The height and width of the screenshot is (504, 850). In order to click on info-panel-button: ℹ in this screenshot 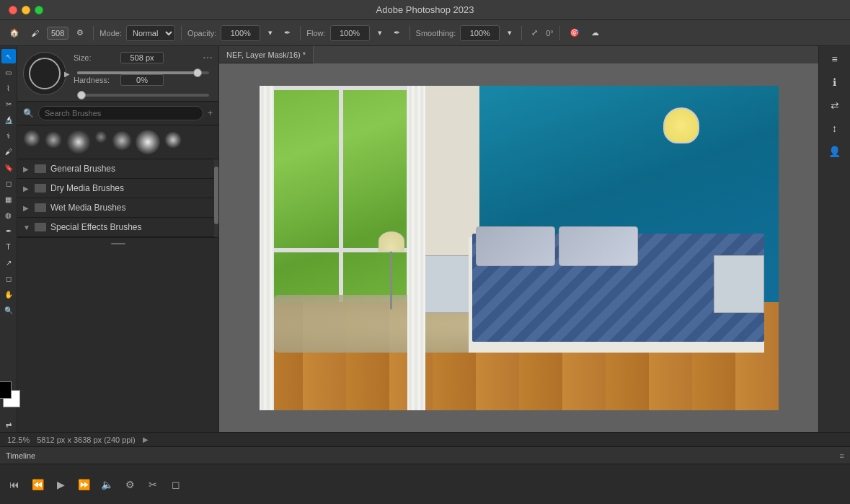, I will do `click(835, 82)`.